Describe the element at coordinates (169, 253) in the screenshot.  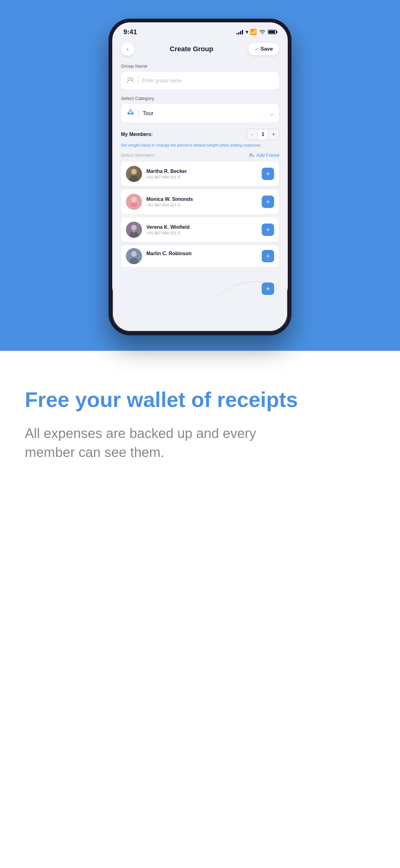
I see `member-name: Marlin C. Robinson` at that location.